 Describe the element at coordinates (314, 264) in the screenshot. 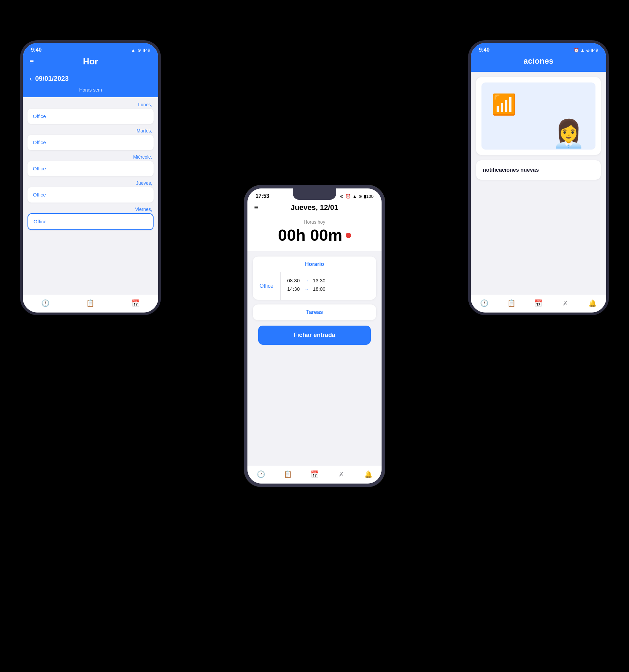

I see `schedule-header: Horario` at that location.